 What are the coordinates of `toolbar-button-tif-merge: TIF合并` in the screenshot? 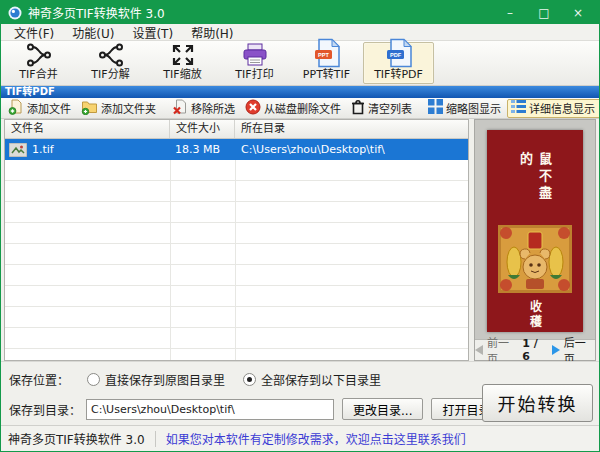 It's located at (38, 63).